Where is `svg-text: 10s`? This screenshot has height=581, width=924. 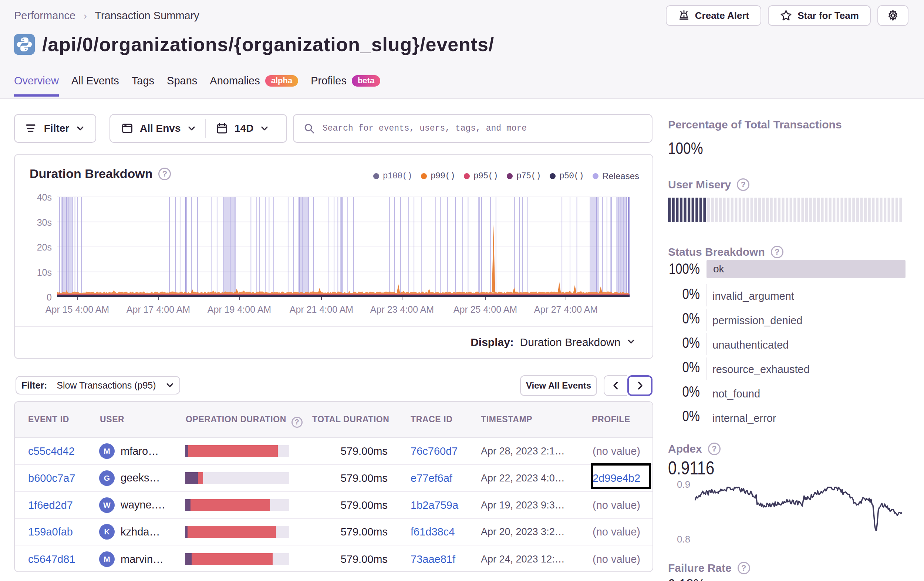 svg-text: 10s is located at coordinates (45, 273).